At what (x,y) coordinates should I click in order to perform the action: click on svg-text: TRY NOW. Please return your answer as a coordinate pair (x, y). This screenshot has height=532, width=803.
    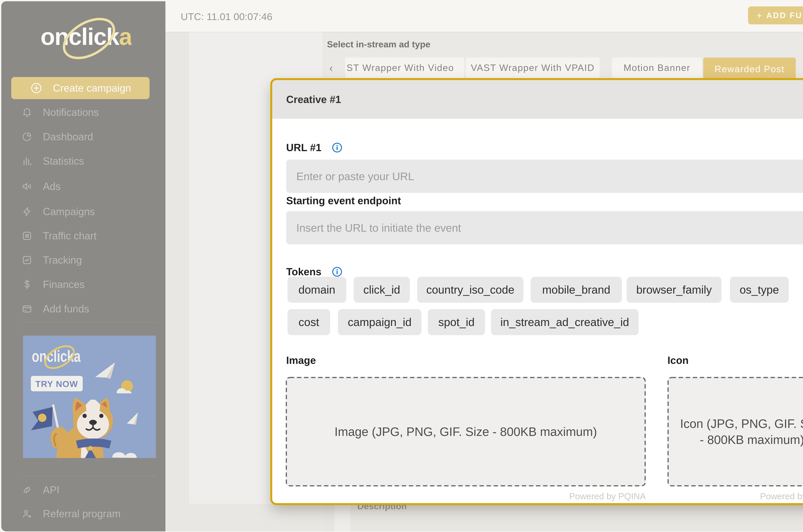
    Looking at the image, I should click on (57, 384).